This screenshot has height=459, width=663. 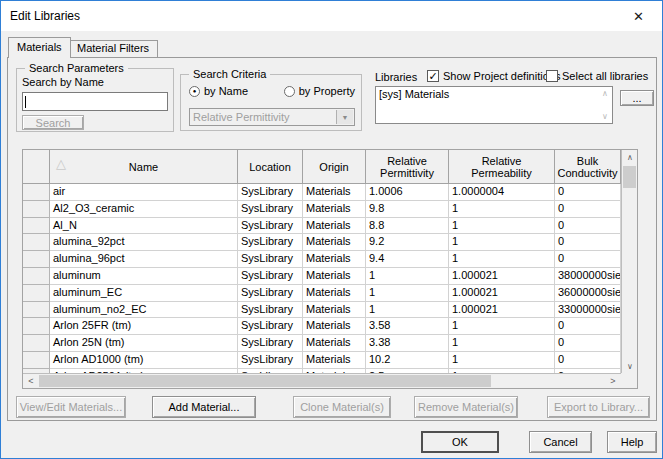 I want to click on search-criteria-radios: ● by Name by Property, so click(x=272, y=91).